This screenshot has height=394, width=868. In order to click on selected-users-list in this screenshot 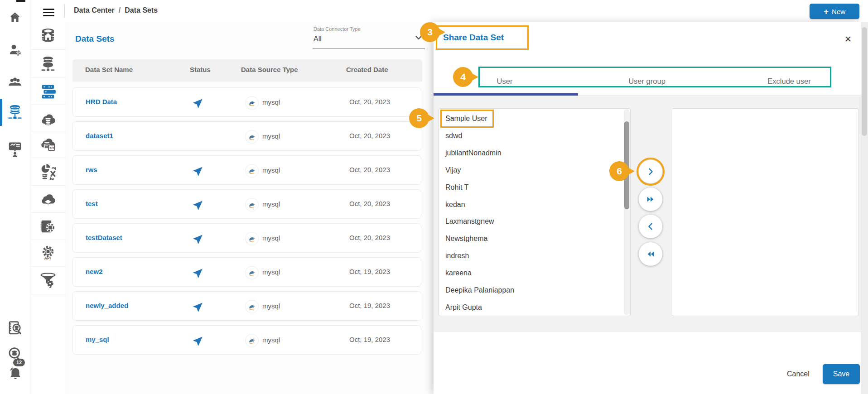, I will do `click(766, 212)`.